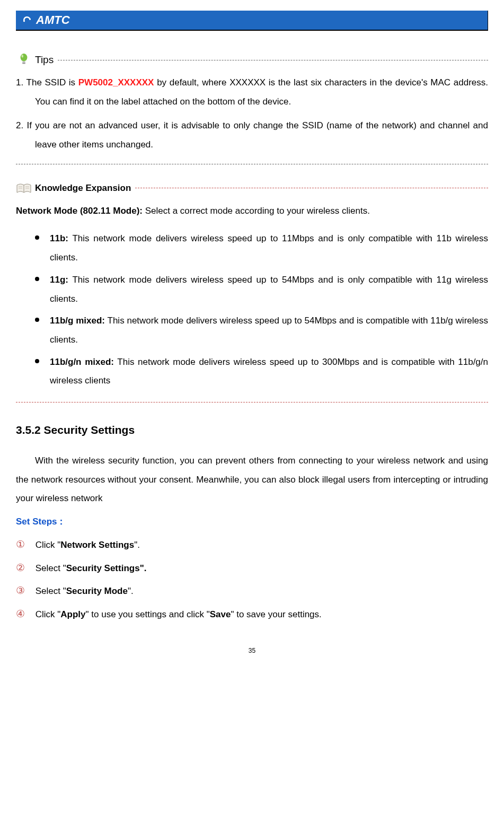 Image resolution: width=504 pixels, height=814 pixels. What do you see at coordinates (24, 614) in the screenshot?
I see `step-number: ④` at bounding box center [24, 614].